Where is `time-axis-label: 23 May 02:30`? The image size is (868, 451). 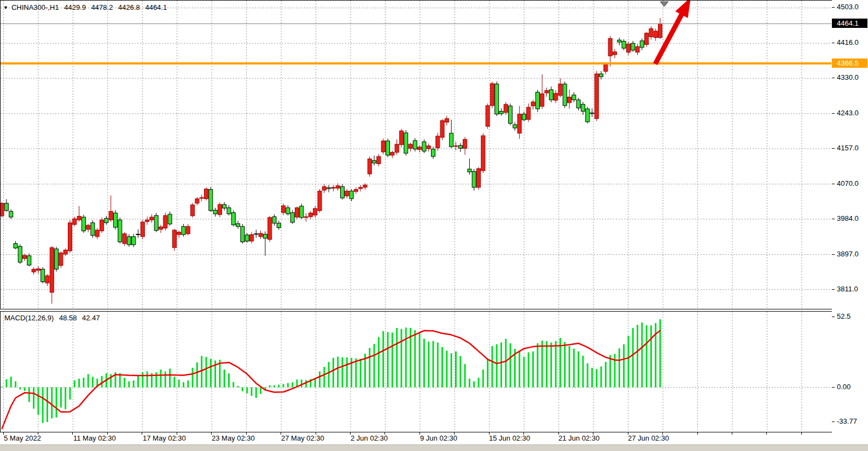 time-axis-label: 23 May 02:30 is located at coordinates (233, 438).